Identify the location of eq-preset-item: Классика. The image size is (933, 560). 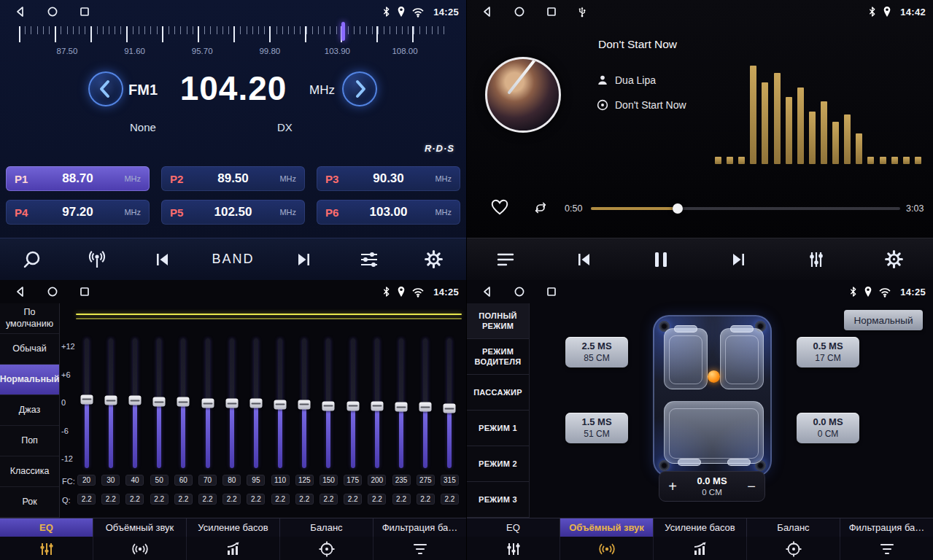
(29, 472).